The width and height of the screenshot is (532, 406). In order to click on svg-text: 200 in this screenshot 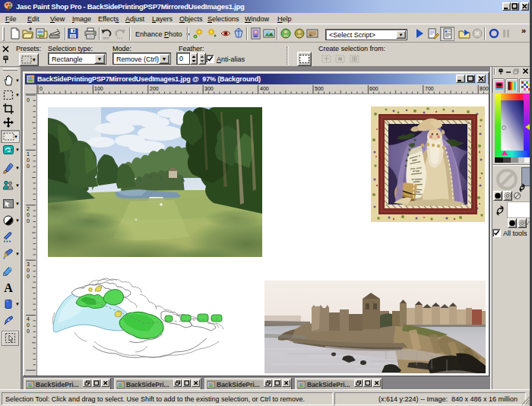, I will do `click(154, 88)`.